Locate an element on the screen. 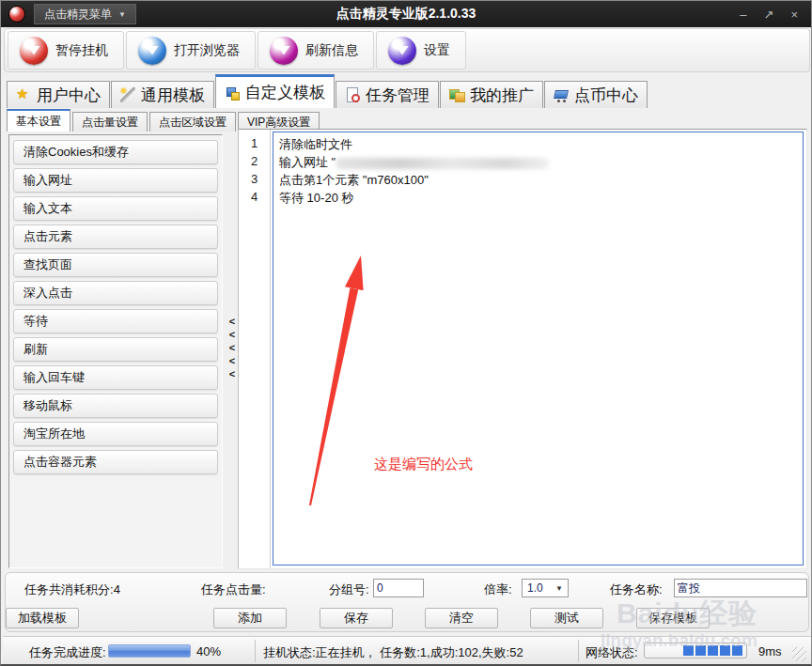 The height and width of the screenshot is (666, 812). window-controls: – ↗ × is located at coordinates (775, 15).